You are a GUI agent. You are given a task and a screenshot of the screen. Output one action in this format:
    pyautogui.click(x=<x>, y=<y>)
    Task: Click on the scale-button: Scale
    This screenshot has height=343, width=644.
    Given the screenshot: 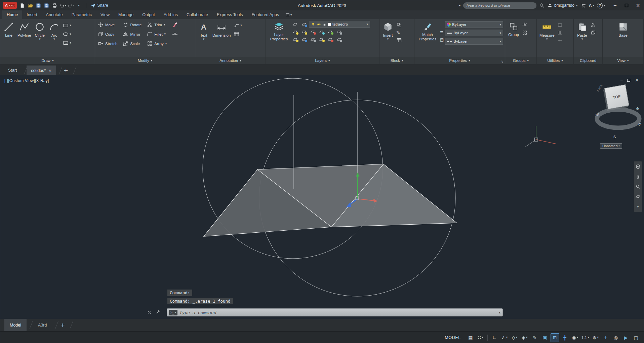 What is the action you would take?
    pyautogui.click(x=132, y=44)
    